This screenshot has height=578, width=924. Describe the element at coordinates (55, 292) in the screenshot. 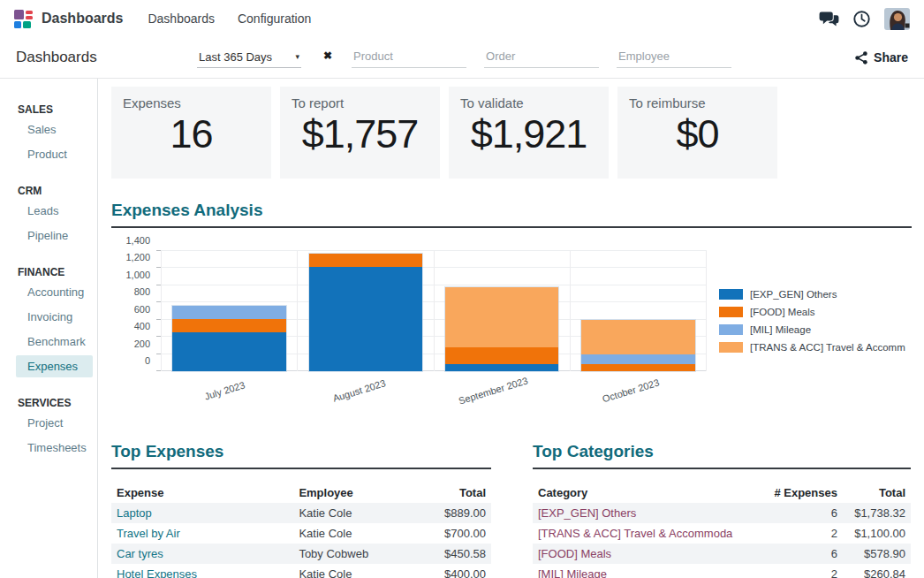

I see `sidebar-item-accounting: Accounting` at that location.